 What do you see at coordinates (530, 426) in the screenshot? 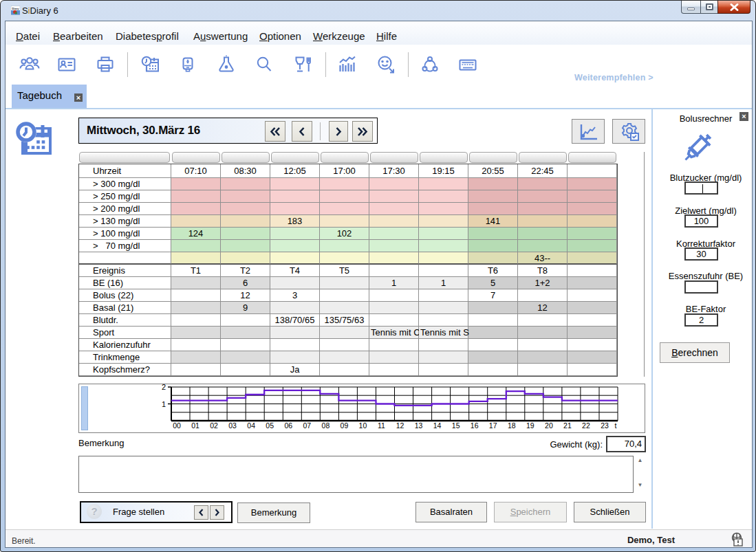
I see `svg-text: 19` at bounding box center [530, 426].